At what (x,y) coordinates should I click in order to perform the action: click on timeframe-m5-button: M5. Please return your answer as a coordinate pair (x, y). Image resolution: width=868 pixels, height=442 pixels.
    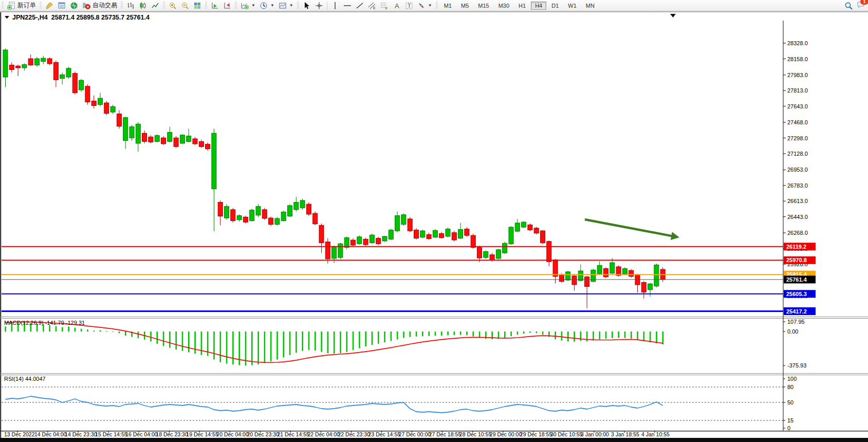
    Looking at the image, I should click on (465, 6).